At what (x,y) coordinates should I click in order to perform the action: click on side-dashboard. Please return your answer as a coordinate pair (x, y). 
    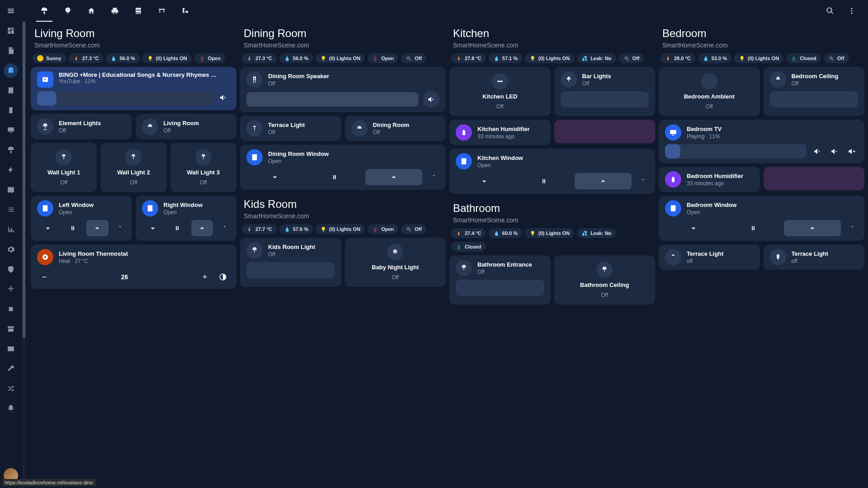
    Looking at the image, I should click on (11, 31).